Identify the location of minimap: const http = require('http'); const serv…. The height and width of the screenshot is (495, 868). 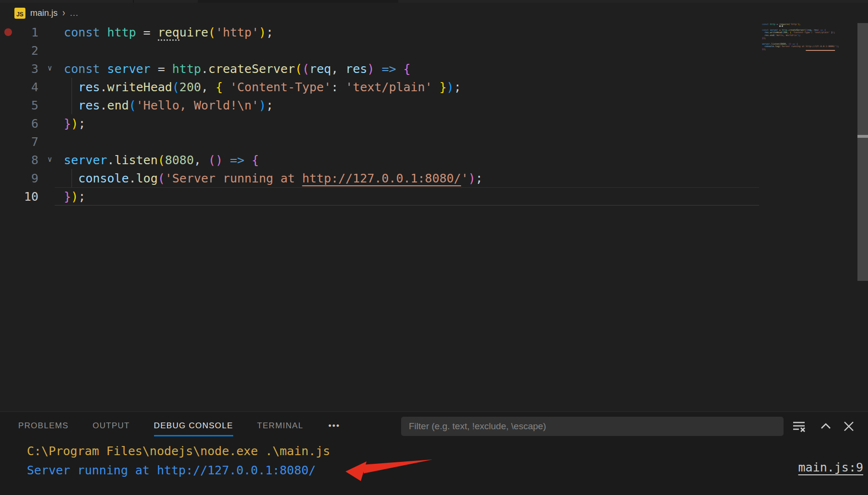
(798, 37).